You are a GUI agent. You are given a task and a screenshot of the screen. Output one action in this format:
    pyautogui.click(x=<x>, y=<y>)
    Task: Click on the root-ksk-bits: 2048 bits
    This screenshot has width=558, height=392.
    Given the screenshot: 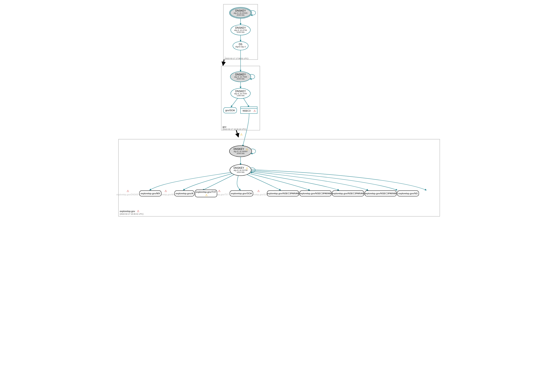 What is the action you would take?
    pyautogui.click(x=241, y=15)
    